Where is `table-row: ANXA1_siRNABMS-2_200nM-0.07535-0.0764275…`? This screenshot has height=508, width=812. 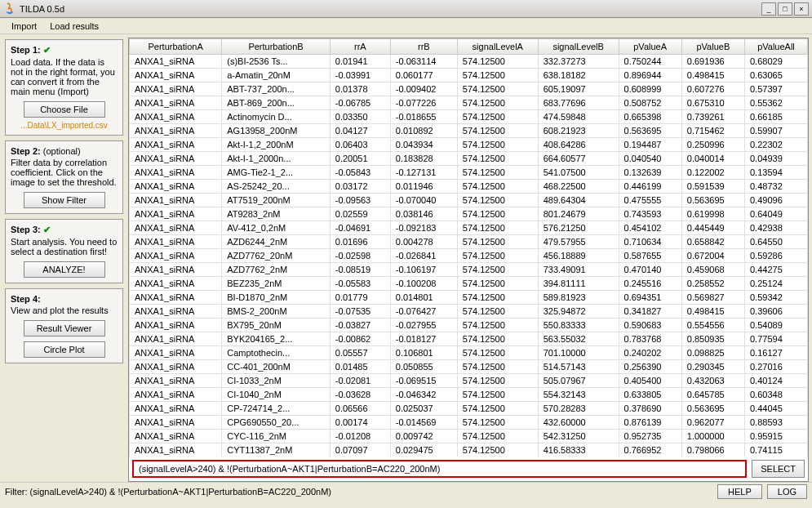 table-row: ANXA1_siRNABMS-2_200nM-0.07535-0.0764275… is located at coordinates (468, 312).